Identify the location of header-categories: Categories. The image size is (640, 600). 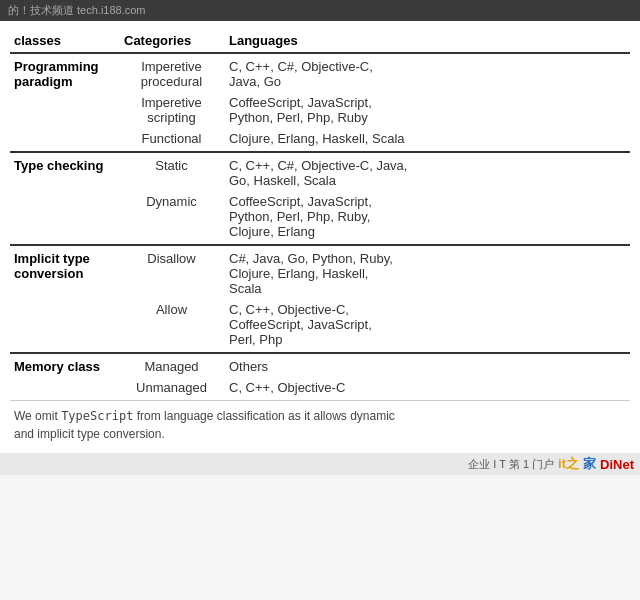
(172, 41).